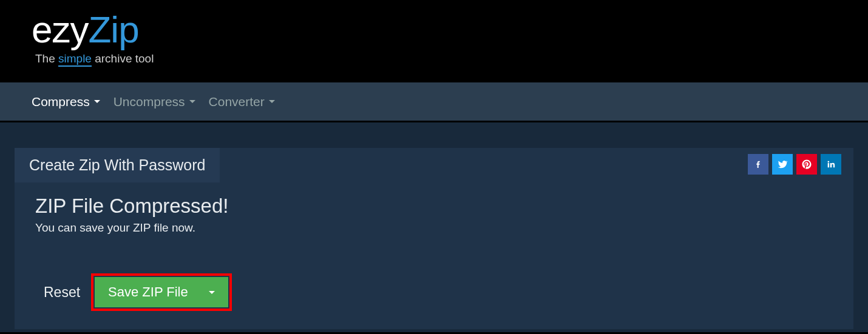 Image resolution: width=868 pixels, height=334 pixels. I want to click on nav-compress: Compress, so click(66, 102).